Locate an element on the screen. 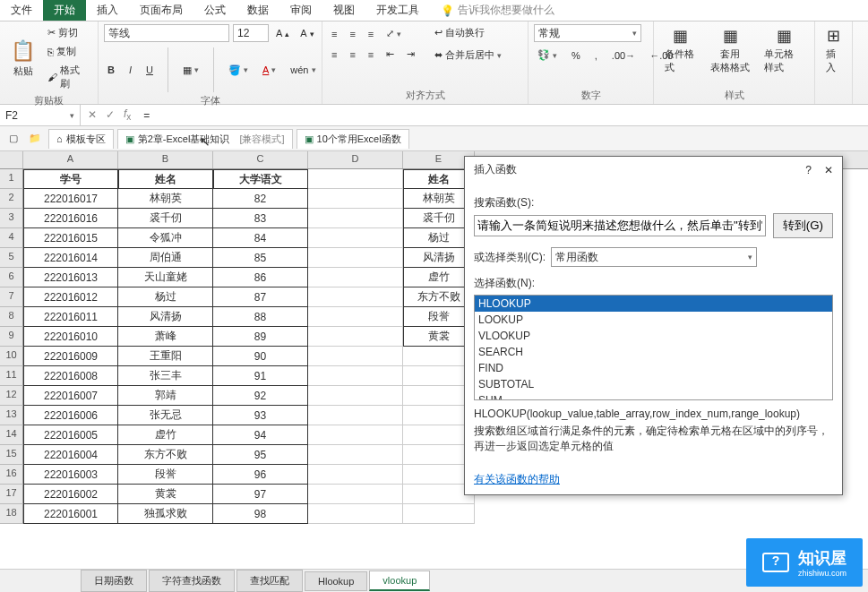  cell: 段誉 is located at coordinates (166, 475).